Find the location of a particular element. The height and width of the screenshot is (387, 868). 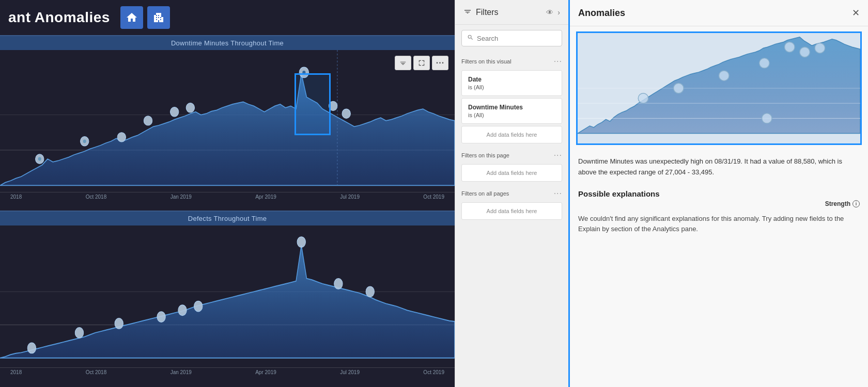

explanation-text: We couldn't find any significant explana… is located at coordinates (719, 224).